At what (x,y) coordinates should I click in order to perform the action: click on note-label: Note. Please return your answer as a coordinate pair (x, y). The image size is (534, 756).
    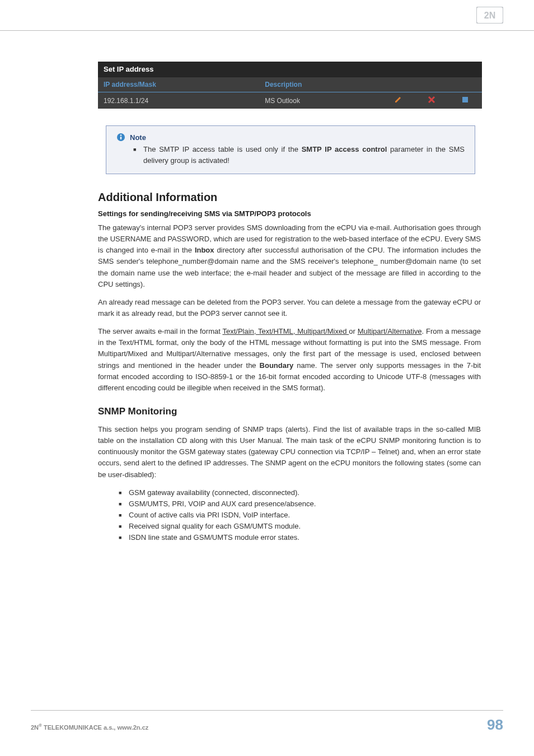
    Looking at the image, I should click on (138, 138).